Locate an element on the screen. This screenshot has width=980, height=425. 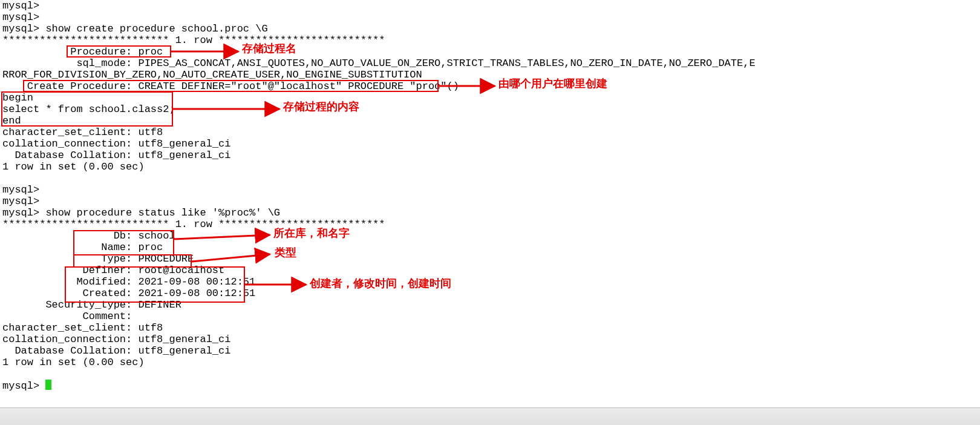
highlight-box-procedure-body is located at coordinates (87, 109).